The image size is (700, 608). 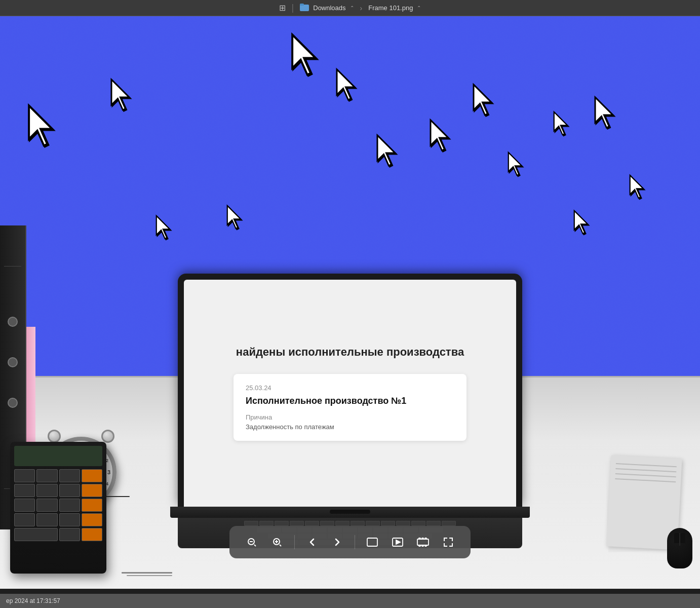 I want to click on statusbar: ep 2024 at 17:31:57, so click(x=350, y=601).